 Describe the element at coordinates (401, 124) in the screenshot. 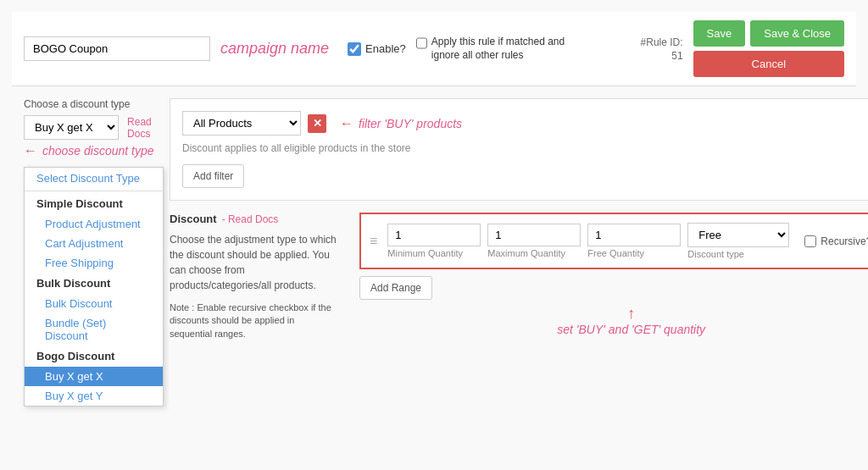

I see `filter-annotation: ← filter 'BUY' products` at that location.